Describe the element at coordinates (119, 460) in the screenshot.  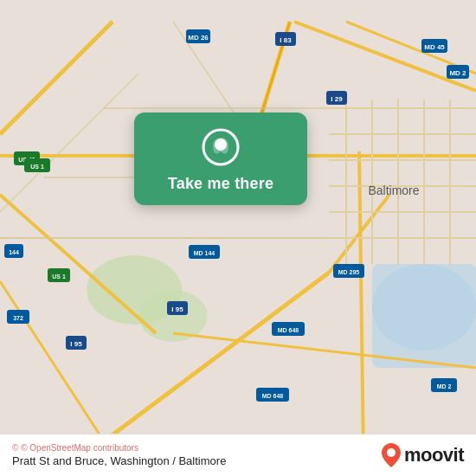
I see `location-name: Pratt St and Bruce, Washington / Baltimo…` at that location.